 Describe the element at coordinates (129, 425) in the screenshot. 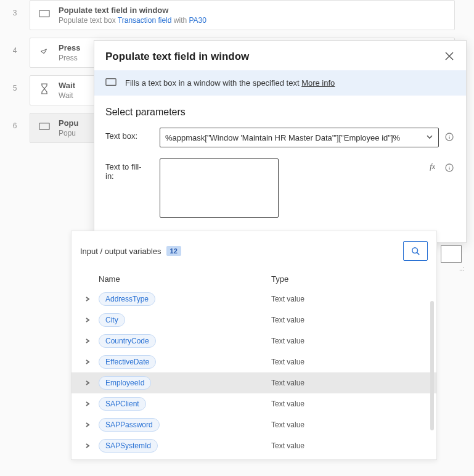

I see `variable-chip: SAPPassword` at that location.